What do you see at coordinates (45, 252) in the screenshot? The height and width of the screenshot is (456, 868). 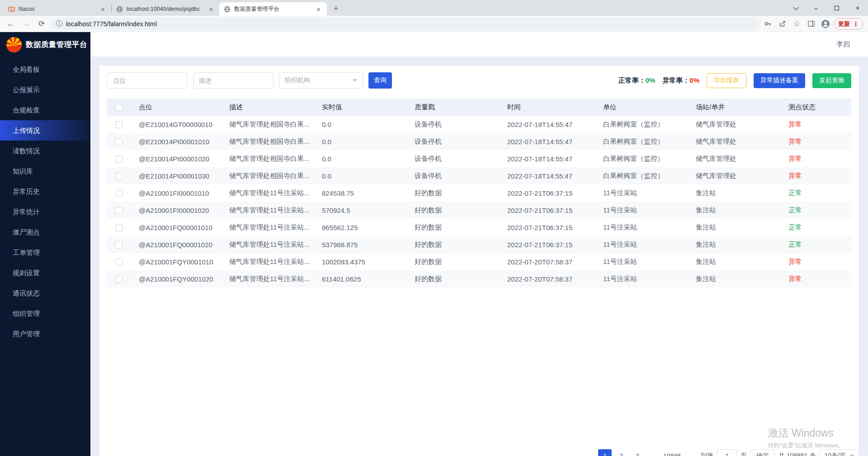 I see `sidebar-item-link: 工单管理` at bounding box center [45, 252].